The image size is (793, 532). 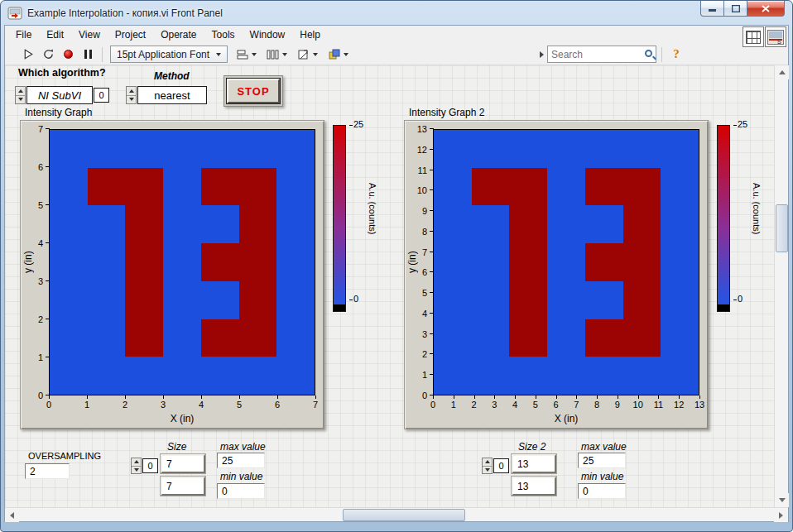 I want to click on menu-file: File, so click(x=23, y=35).